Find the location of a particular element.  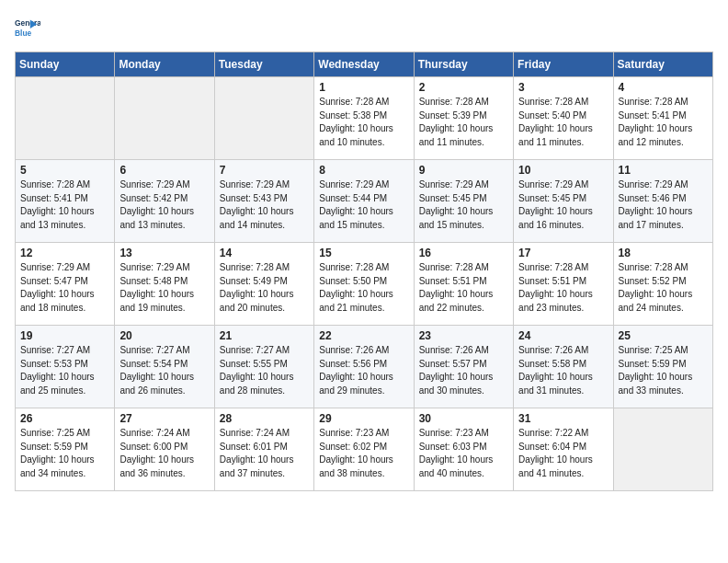

day-number: 8 is located at coordinates (364, 170).